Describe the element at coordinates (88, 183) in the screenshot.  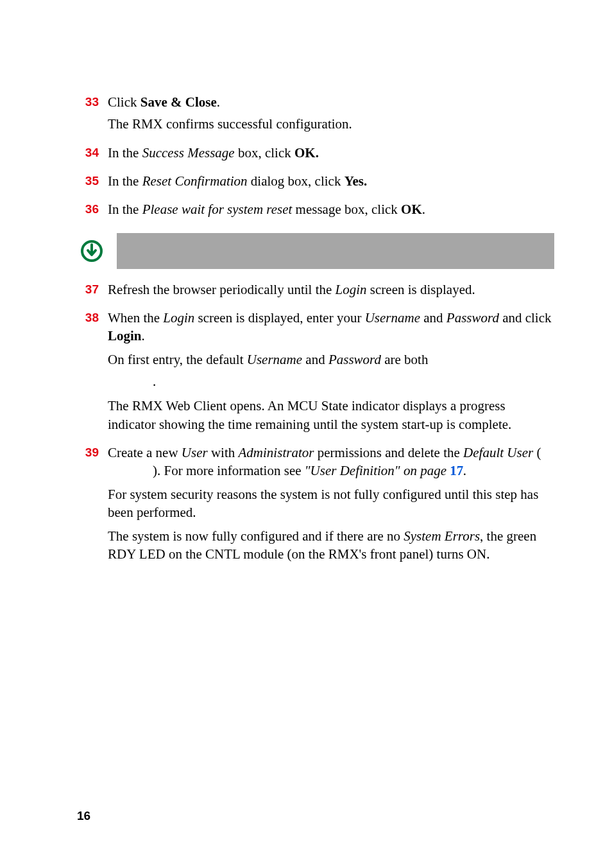
I see `step-number: 35` at that location.